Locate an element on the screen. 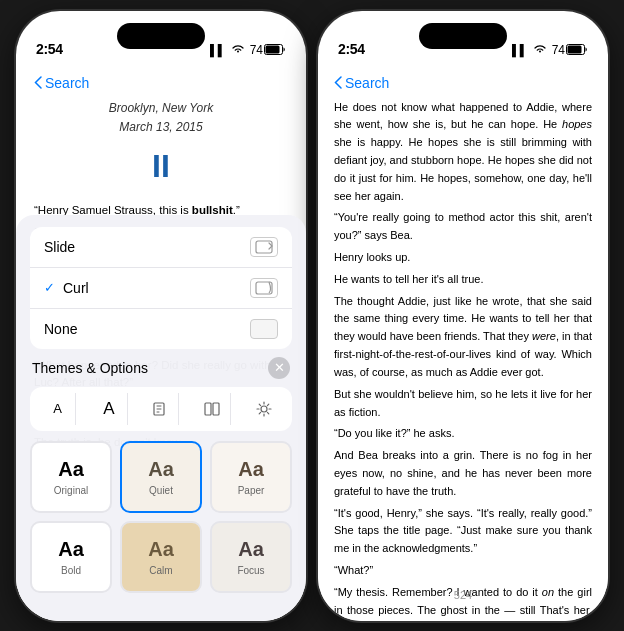  theme-label-paper: Paper is located at coordinates (252, 490).